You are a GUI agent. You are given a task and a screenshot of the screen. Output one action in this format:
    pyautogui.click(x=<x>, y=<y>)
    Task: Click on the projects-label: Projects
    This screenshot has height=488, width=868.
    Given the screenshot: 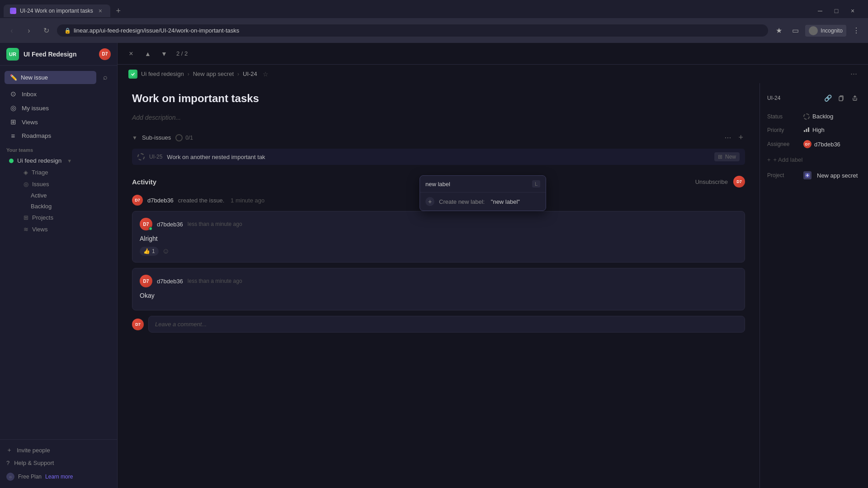 What is the action you would take?
    pyautogui.click(x=42, y=218)
    